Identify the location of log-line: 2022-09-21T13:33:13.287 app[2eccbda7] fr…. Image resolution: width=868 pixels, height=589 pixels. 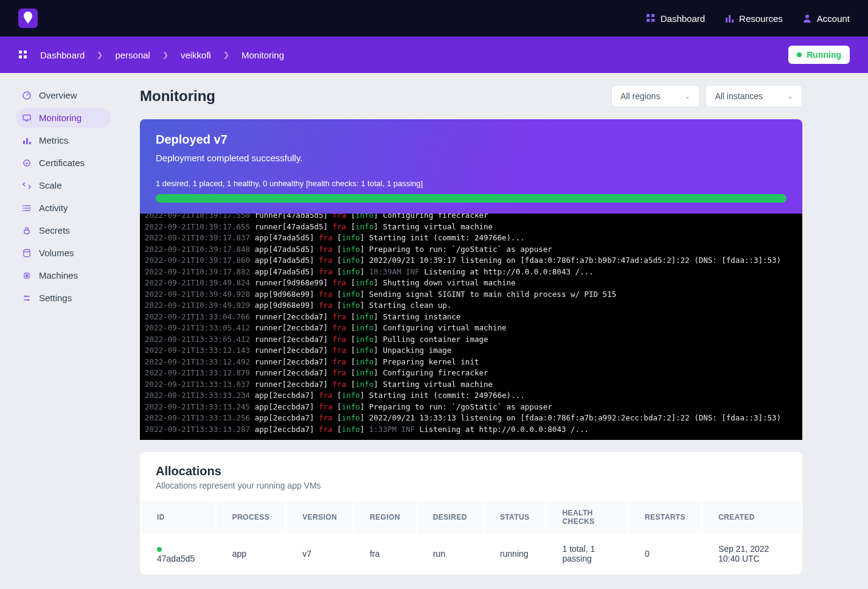
(471, 430).